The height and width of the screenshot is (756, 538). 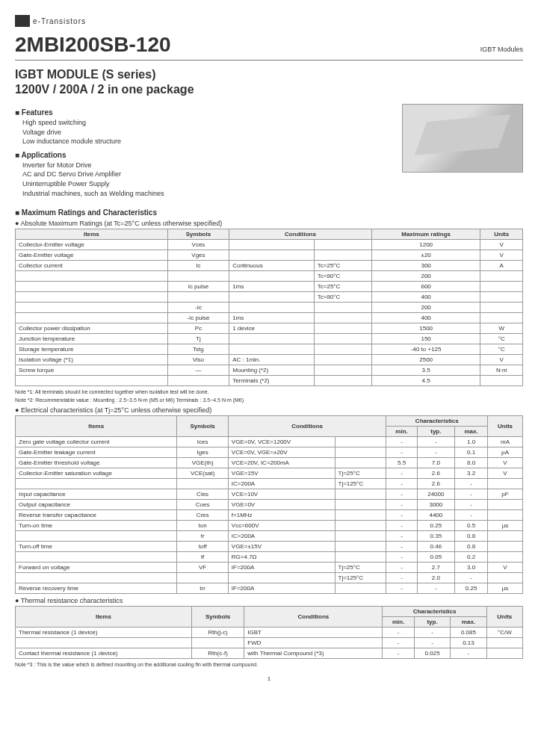 I want to click on table-row: Gate-Emitter threshold voltageVGE(th)VCE…, so click(x=269, y=462).